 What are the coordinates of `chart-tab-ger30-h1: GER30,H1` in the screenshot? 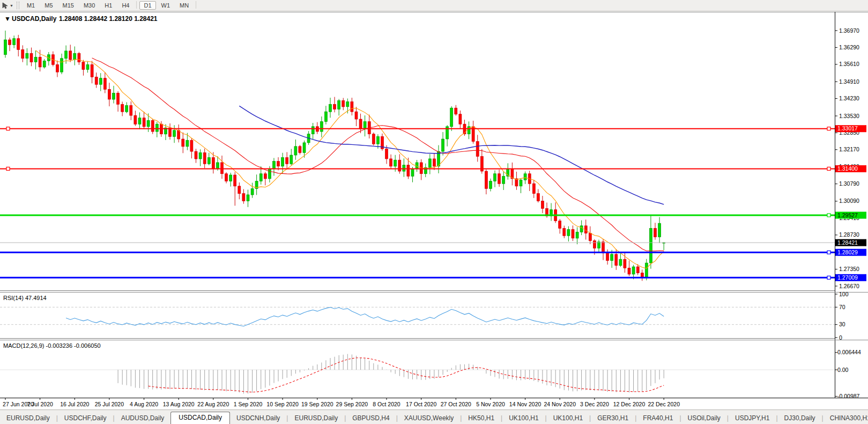 It's located at (613, 419).